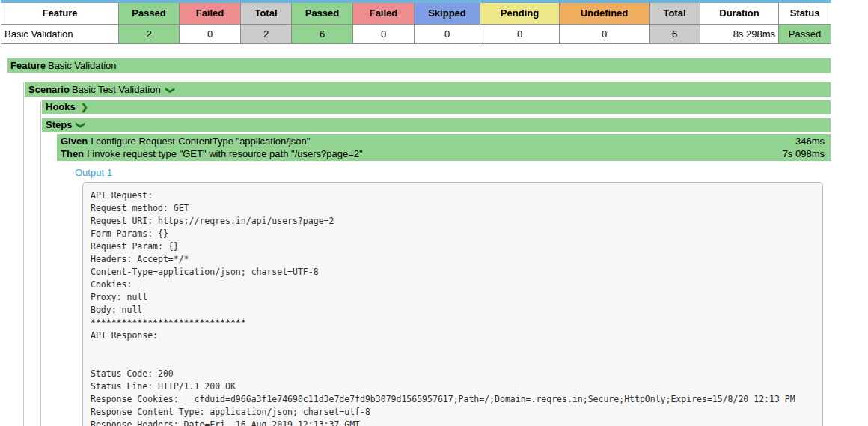  I want to click on steps-list: Given I configure Request-ContentType "a…, so click(444, 147).